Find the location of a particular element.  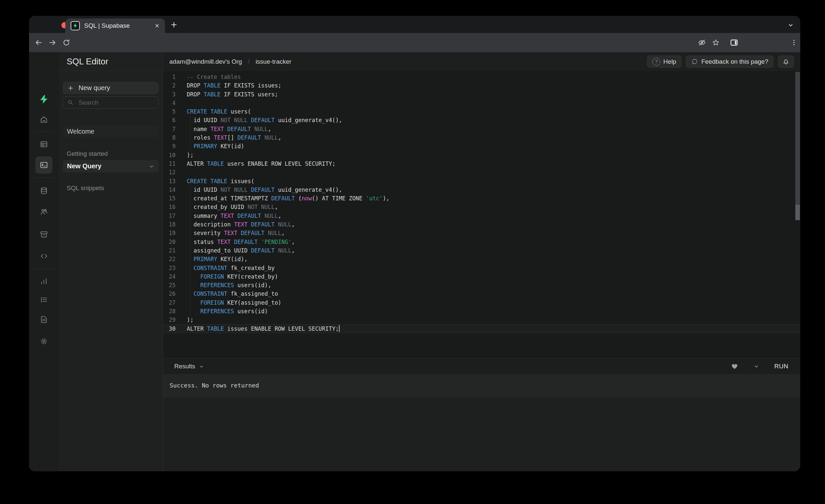

run-options-chevron-icon is located at coordinates (756, 366).